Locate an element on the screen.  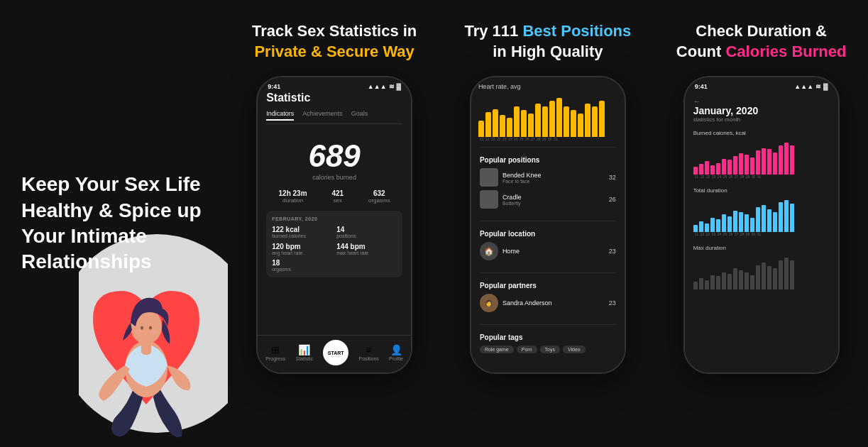
partner-sandra: 👩 Sandra Anderson 23 is located at coordinates (548, 303).